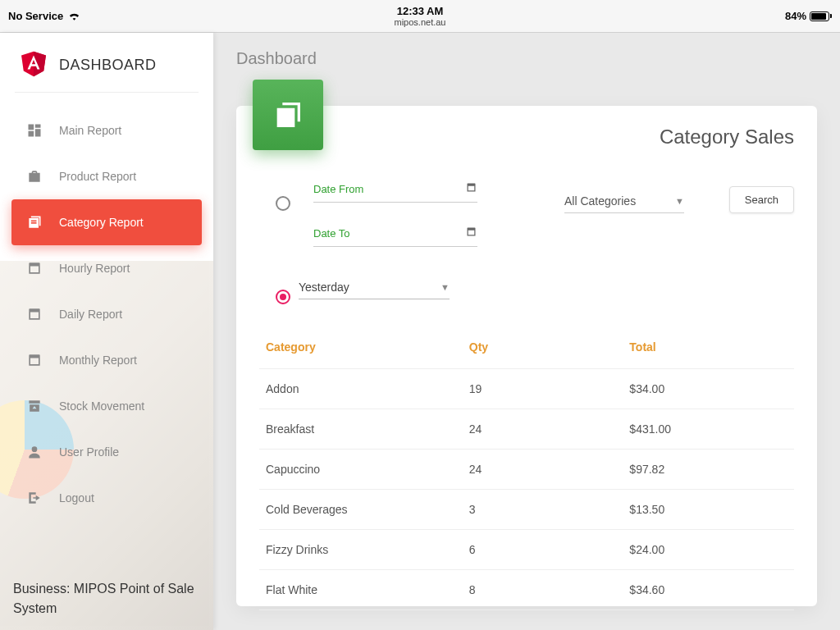 The image size is (840, 630). Describe the element at coordinates (283, 203) in the screenshot. I see `date-range-radio` at that location.